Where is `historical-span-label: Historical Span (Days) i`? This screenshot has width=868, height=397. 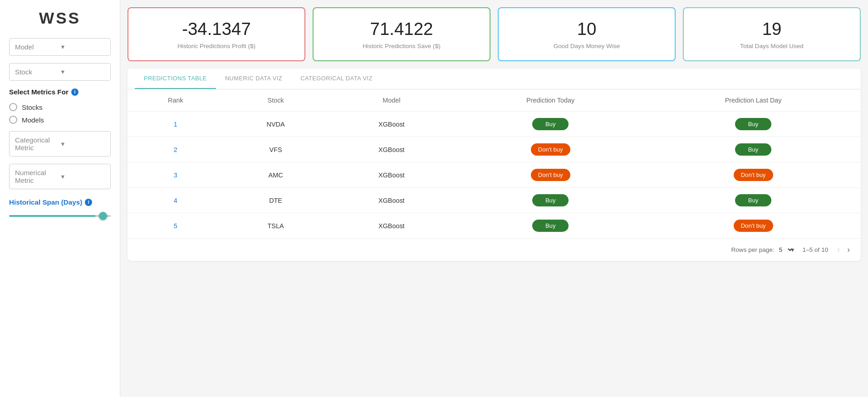 historical-span-label: Historical Span (Days) i is located at coordinates (60, 202).